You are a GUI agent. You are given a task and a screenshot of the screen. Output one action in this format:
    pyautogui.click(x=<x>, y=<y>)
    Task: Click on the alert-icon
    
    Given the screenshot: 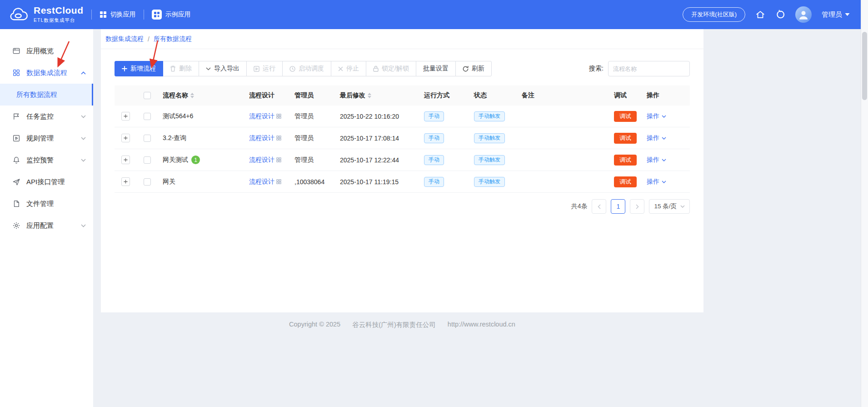 What is the action you would take?
    pyautogui.click(x=16, y=160)
    